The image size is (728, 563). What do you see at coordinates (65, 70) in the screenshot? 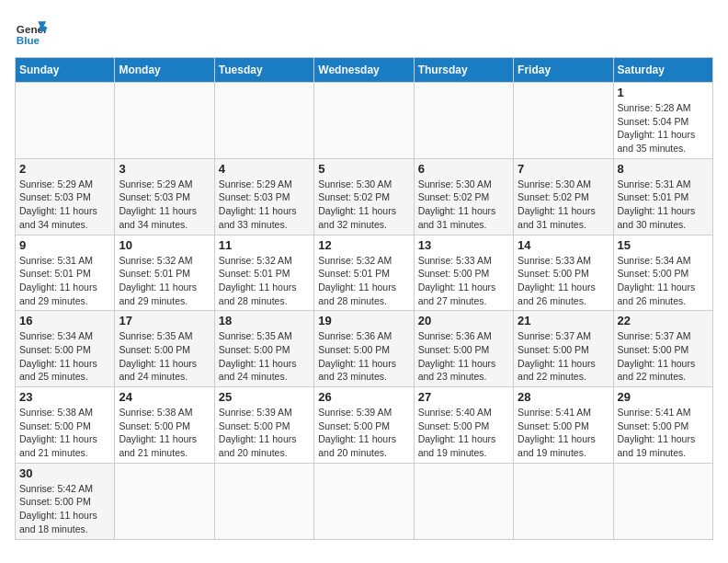
I see `column-header-sunday: Sunday` at bounding box center [65, 70].